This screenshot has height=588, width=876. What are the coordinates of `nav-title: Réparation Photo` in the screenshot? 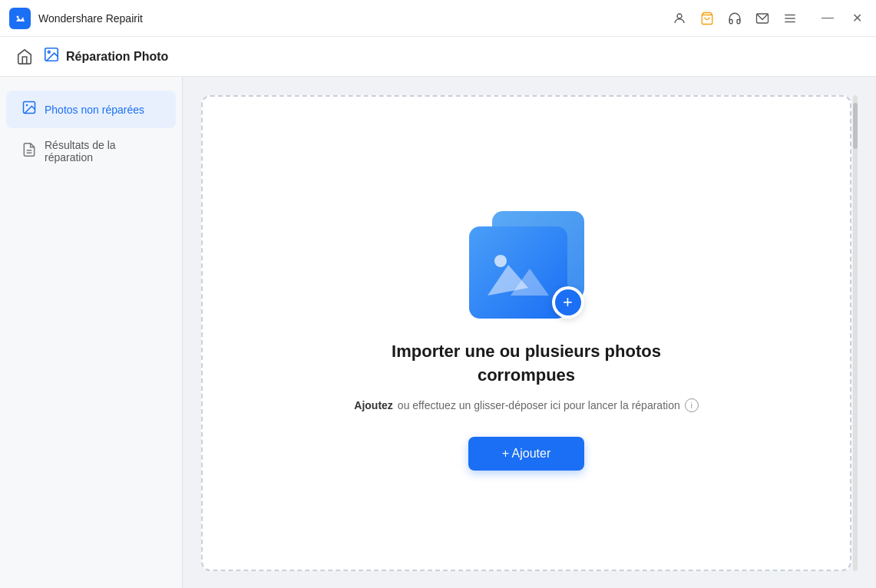 It's located at (117, 57).